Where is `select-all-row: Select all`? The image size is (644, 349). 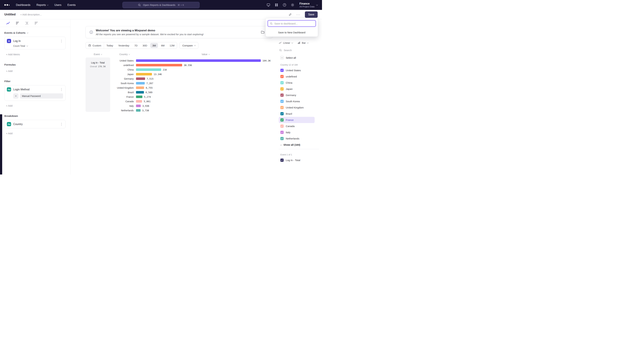
select-all-row: Select all is located at coordinates (299, 58).